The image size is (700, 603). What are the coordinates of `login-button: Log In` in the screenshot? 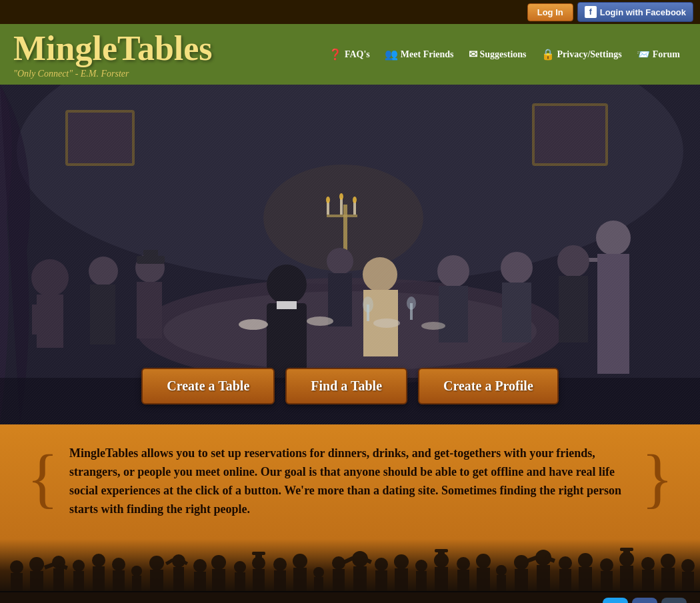 It's located at (551, 12).